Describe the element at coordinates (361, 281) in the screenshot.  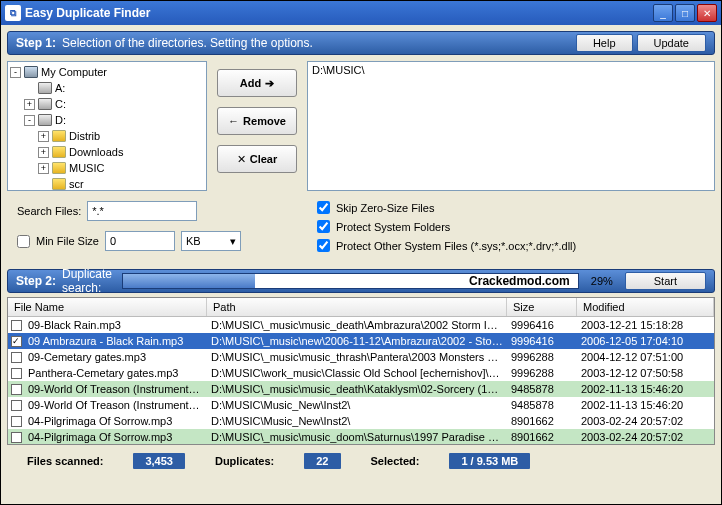
I see `step2-header: Step 2: Duplicate search: Crackedmod.com…` at that location.